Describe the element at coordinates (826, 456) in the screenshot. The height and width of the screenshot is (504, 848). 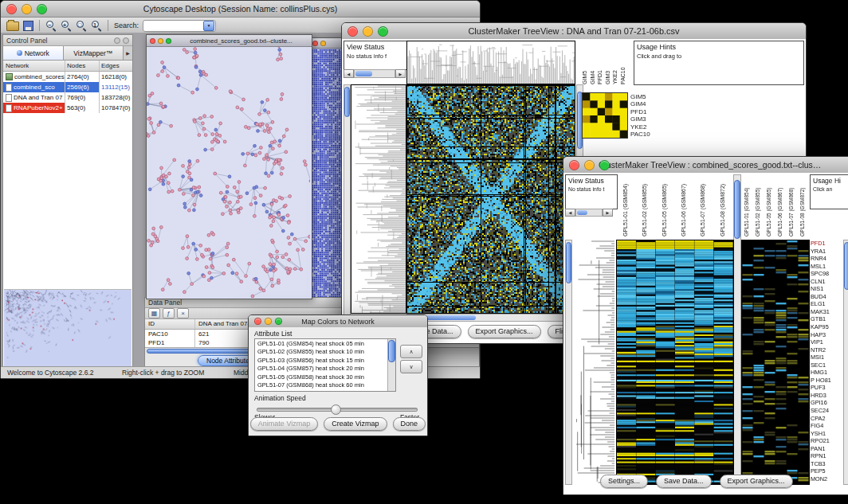
I see `gene-label: RPN1` at that location.